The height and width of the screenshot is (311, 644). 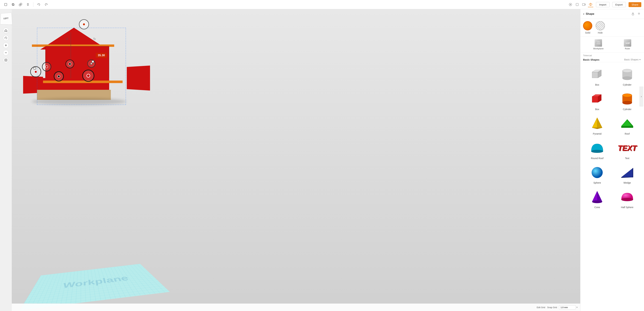 What do you see at coordinates (59, 76) in the screenshot?
I see `rotation-handle-bottom-center` at bounding box center [59, 76].